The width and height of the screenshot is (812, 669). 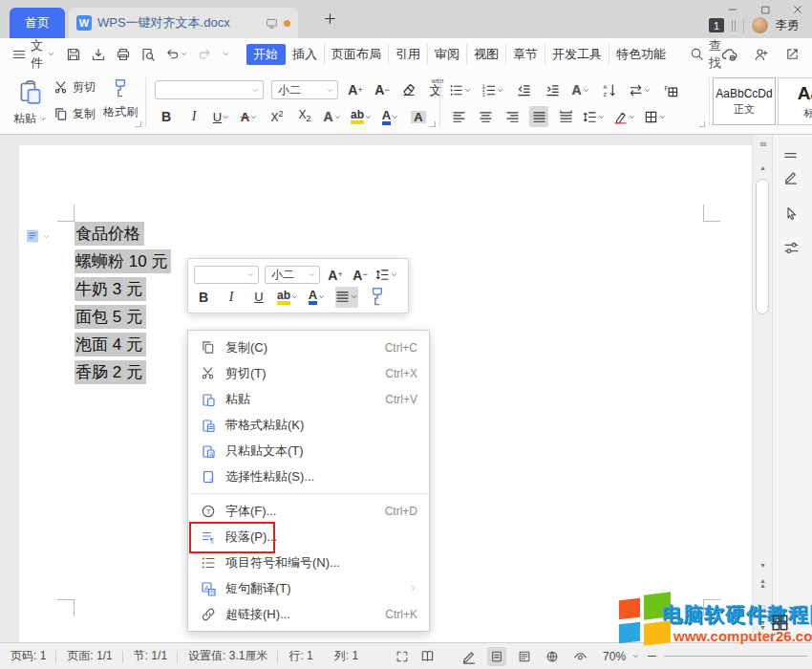 What do you see at coordinates (391, 117) in the screenshot?
I see `font-color-button: A` at bounding box center [391, 117].